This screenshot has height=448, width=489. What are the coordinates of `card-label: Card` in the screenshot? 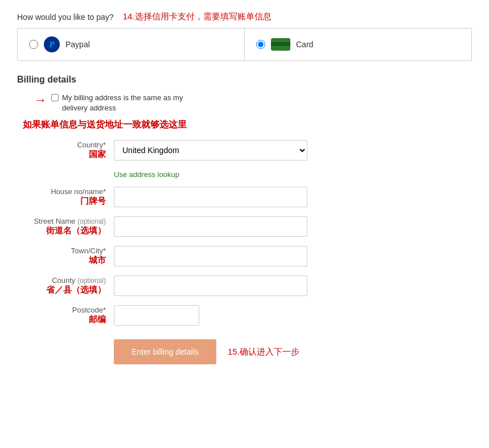 It's located at (305, 44).